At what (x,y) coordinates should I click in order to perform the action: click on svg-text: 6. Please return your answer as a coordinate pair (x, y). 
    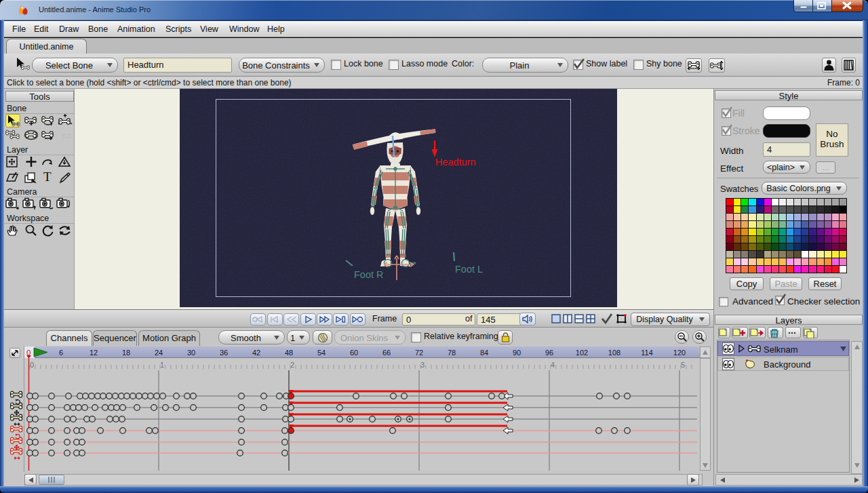
    Looking at the image, I should click on (61, 353).